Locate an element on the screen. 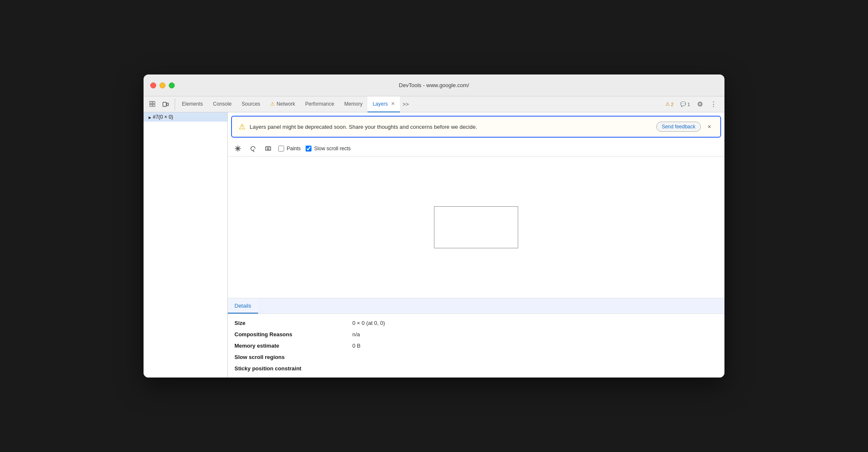  tab-memory-label: Memory is located at coordinates (354, 104).